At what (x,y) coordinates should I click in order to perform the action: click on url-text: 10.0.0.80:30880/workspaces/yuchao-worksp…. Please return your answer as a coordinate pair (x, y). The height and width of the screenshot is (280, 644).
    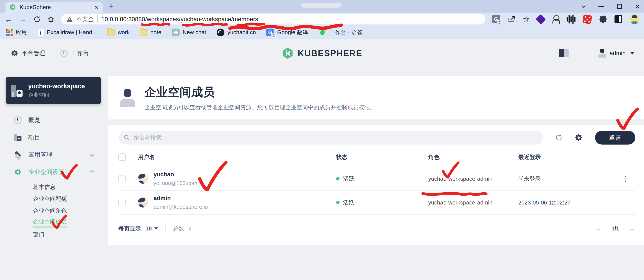
    Looking at the image, I should click on (180, 19).